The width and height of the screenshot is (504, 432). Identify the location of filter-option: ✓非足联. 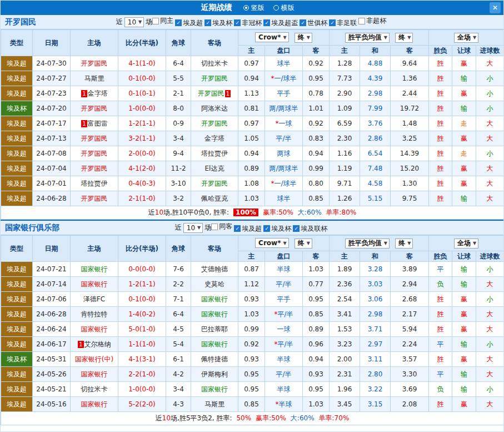
(343, 23).